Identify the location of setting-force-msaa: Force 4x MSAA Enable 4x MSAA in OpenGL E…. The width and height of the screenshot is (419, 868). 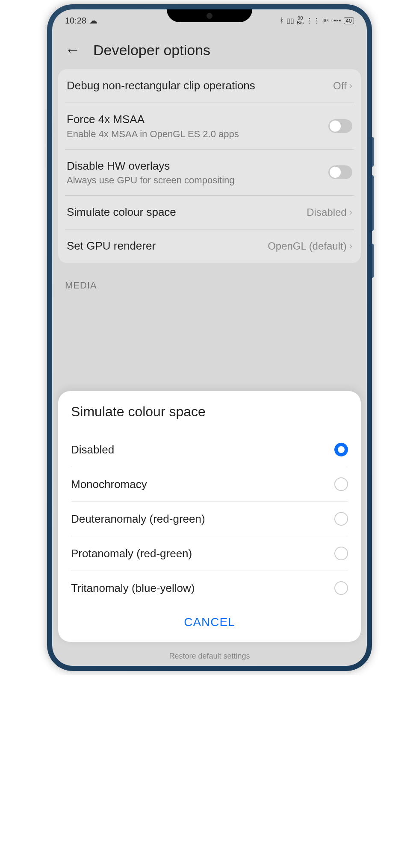
(210, 127).